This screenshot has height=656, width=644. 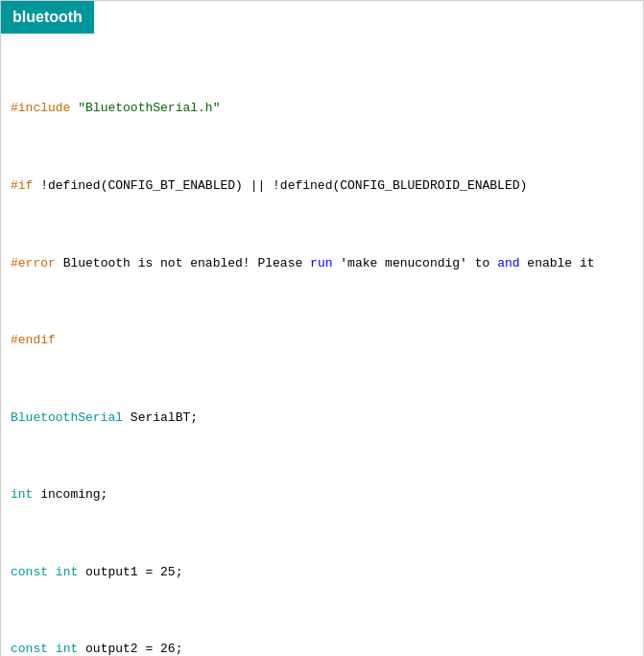 What do you see at coordinates (322, 573) in the screenshot?
I see `code-line-7: const int output1 = 25;` at bounding box center [322, 573].